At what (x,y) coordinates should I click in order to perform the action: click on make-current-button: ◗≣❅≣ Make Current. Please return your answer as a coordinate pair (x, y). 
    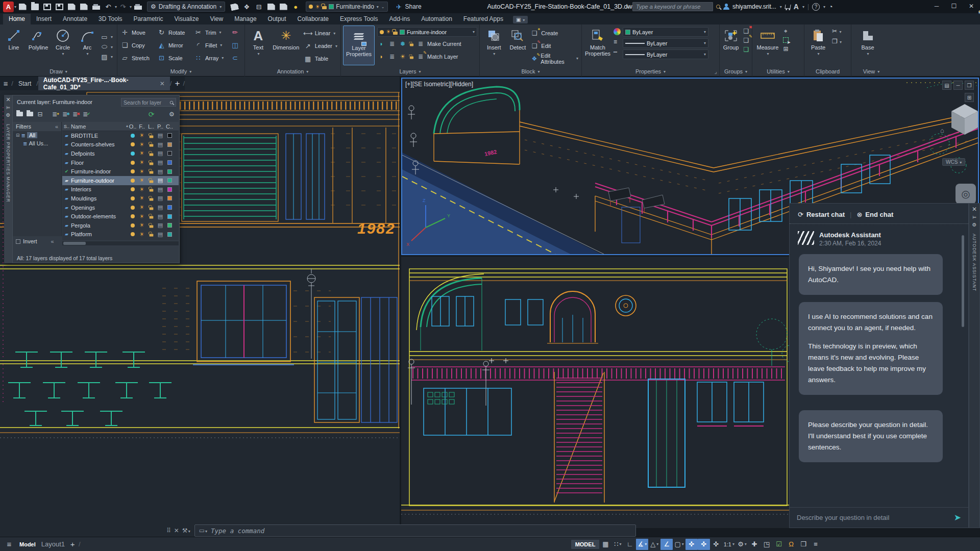
    Looking at the image, I should click on (427, 44).